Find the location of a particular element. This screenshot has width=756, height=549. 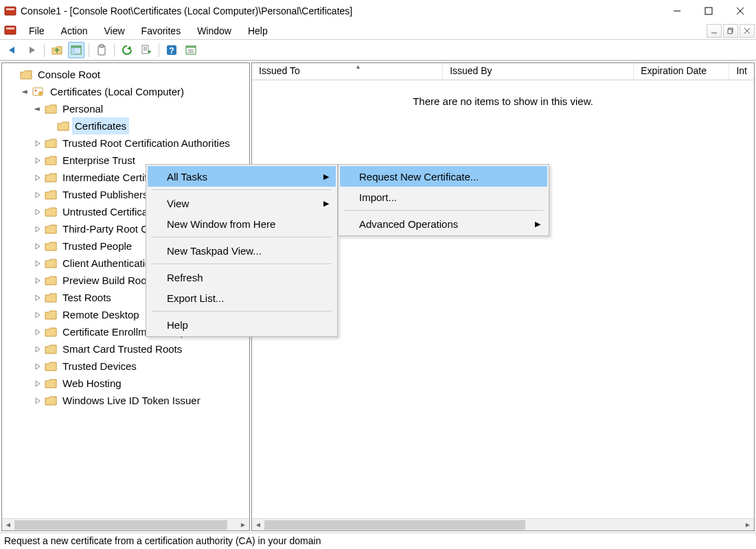

minimize-button is located at coordinates (677, 11).